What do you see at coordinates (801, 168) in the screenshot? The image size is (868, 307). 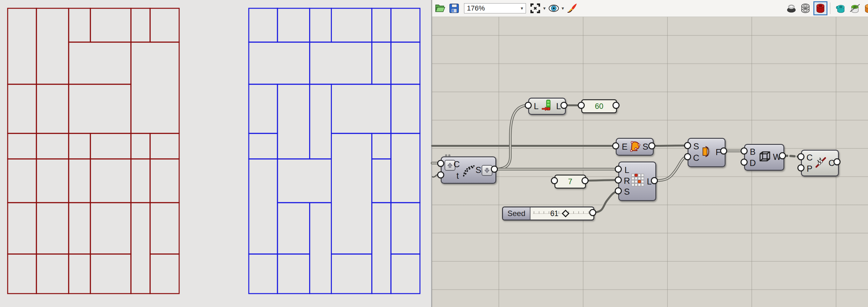 I see `pull-input-P-port` at bounding box center [801, 168].